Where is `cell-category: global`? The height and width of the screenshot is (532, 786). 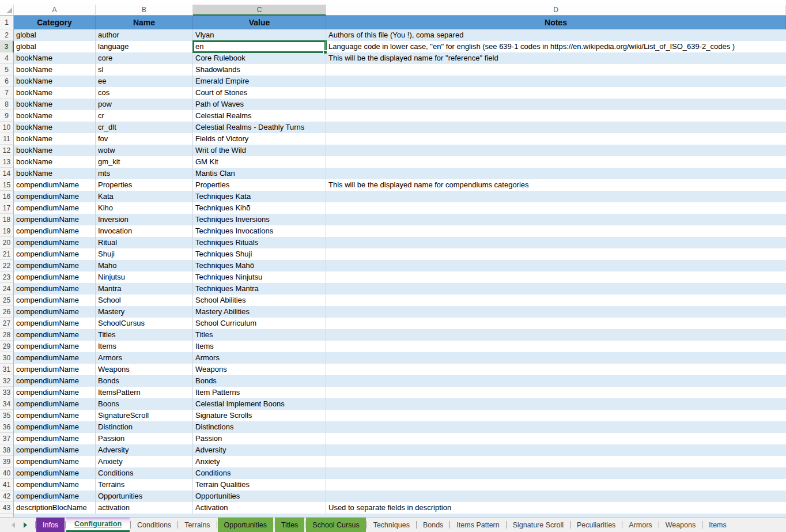
cell-category: global is located at coordinates (55, 35).